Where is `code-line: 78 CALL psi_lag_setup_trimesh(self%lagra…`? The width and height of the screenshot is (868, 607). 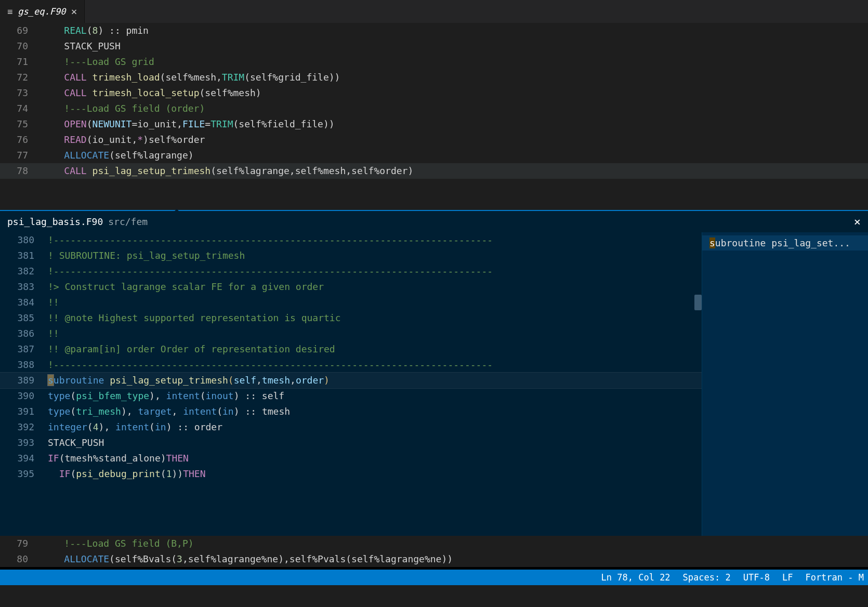
code-line: 78 CALL psi_lag_setup_trimesh(self%lagra… is located at coordinates (434, 171).